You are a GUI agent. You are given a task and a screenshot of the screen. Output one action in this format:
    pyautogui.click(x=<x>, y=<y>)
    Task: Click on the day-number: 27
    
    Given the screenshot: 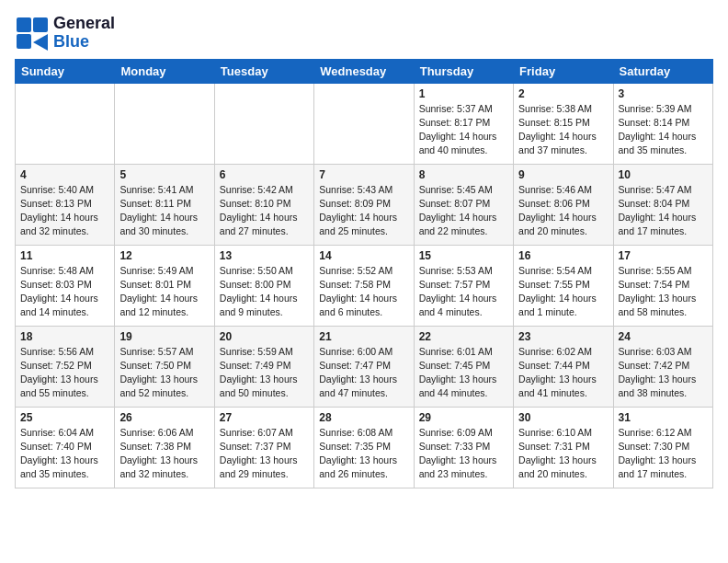 What is the action you would take?
    pyautogui.click(x=265, y=418)
    